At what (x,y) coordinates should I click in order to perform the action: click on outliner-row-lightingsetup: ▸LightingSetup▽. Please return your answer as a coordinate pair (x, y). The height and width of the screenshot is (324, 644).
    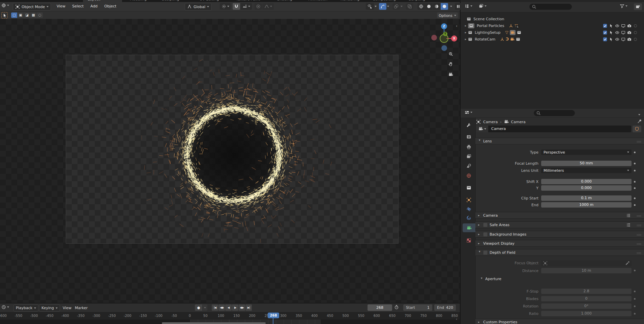
    Looking at the image, I should click on (552, 32).